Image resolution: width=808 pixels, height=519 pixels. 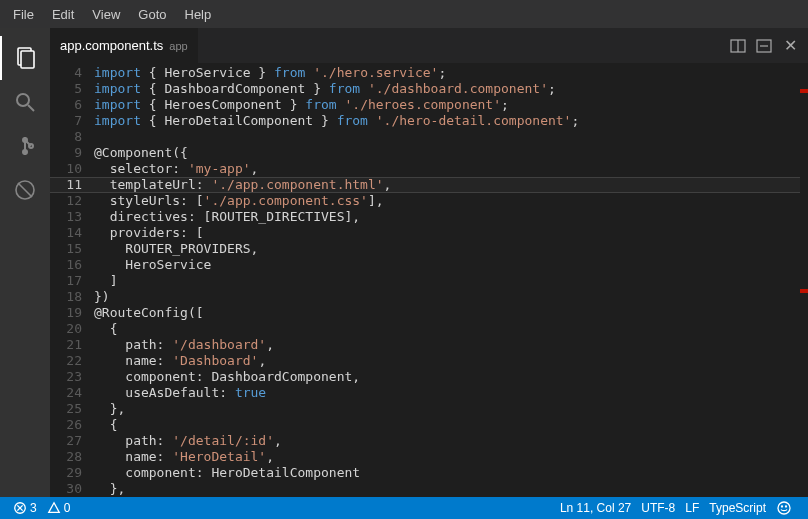 What do you see at coordinates (25, 262) in the screenshot?
I see `activity-bar` at bounding box center [25, 262].